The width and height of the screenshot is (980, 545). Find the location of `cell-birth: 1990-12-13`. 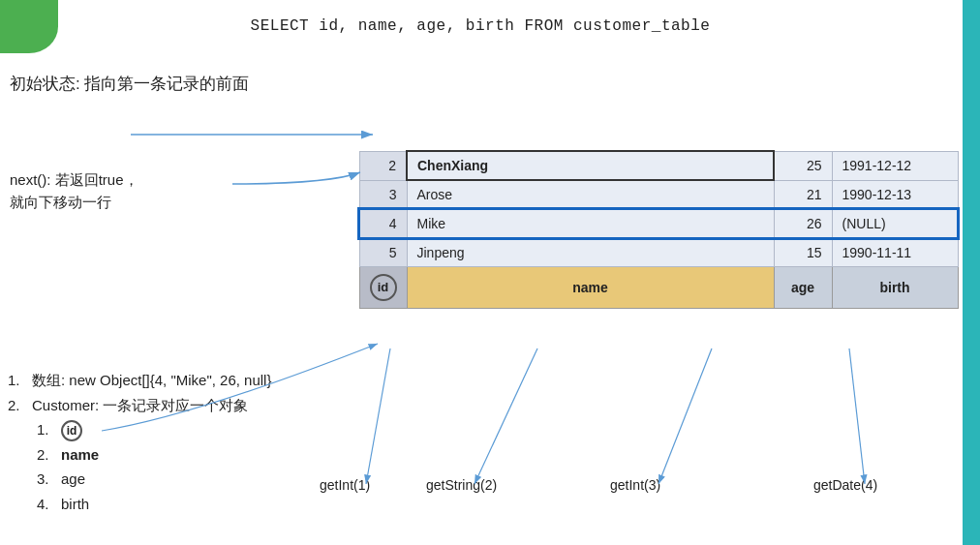

cell-birth: 1990-12-13 is located at coordinates (895, 195).